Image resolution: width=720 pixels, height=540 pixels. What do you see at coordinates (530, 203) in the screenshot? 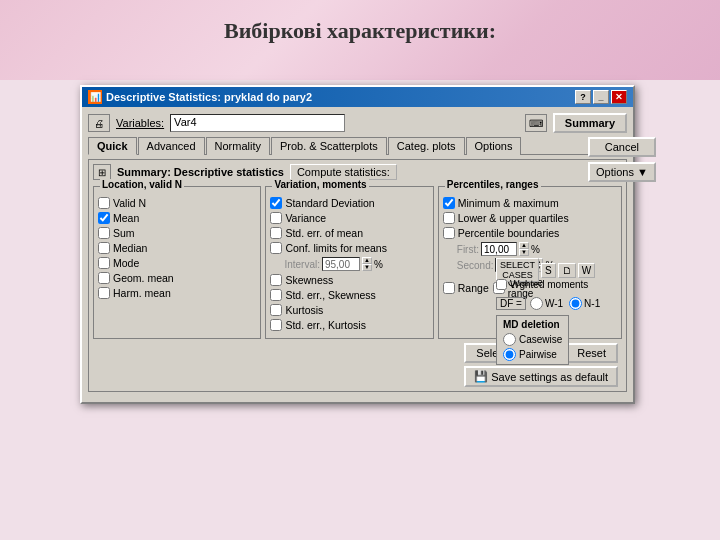
I see `check-min-max: Minimum & maximum` at bounding box center [530, 203].